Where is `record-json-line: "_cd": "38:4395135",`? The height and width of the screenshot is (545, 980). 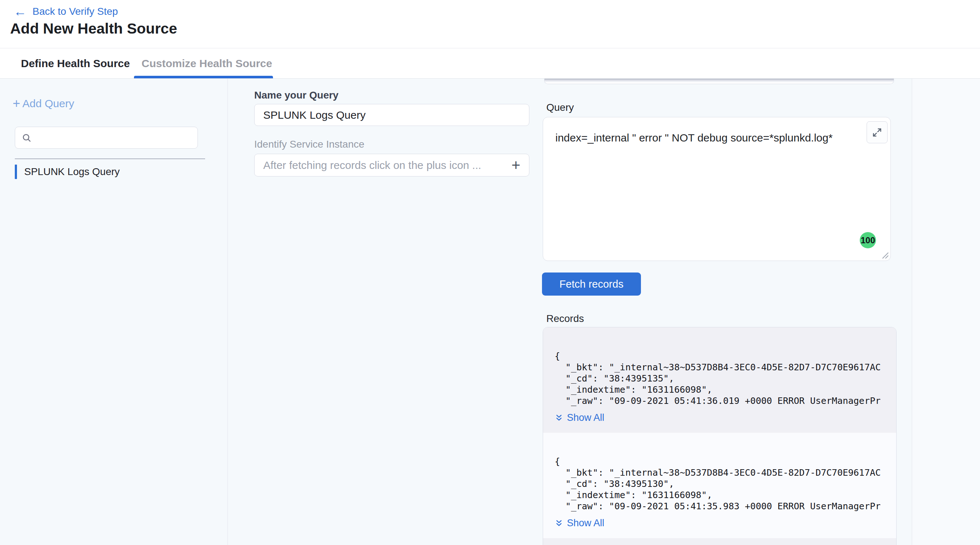
record-json-line: "_cd": "38:4395135", is located at coordinates (718, 378).